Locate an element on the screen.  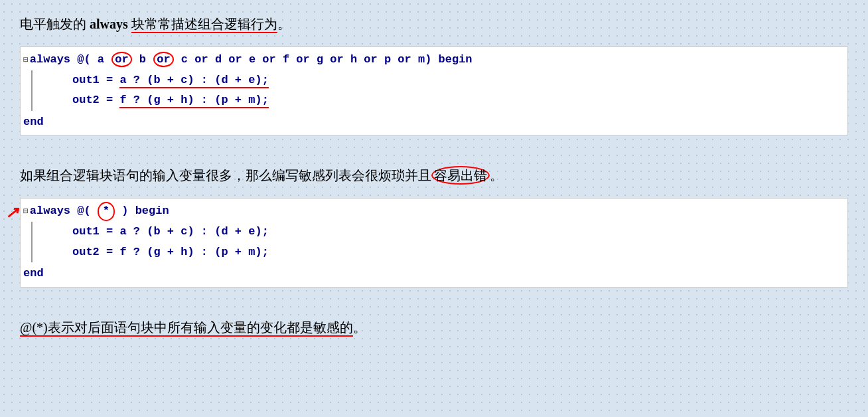
end-keyword-2: end is located at coordinates (33, 274).